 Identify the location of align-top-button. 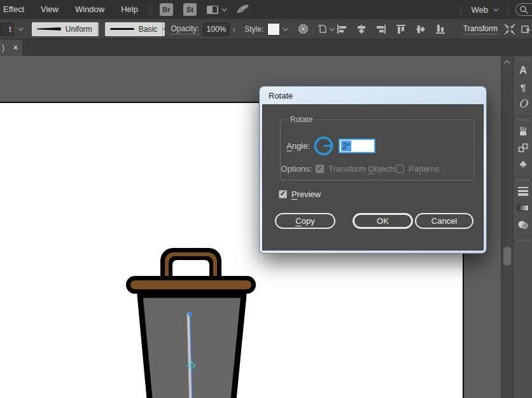
(401, 29).